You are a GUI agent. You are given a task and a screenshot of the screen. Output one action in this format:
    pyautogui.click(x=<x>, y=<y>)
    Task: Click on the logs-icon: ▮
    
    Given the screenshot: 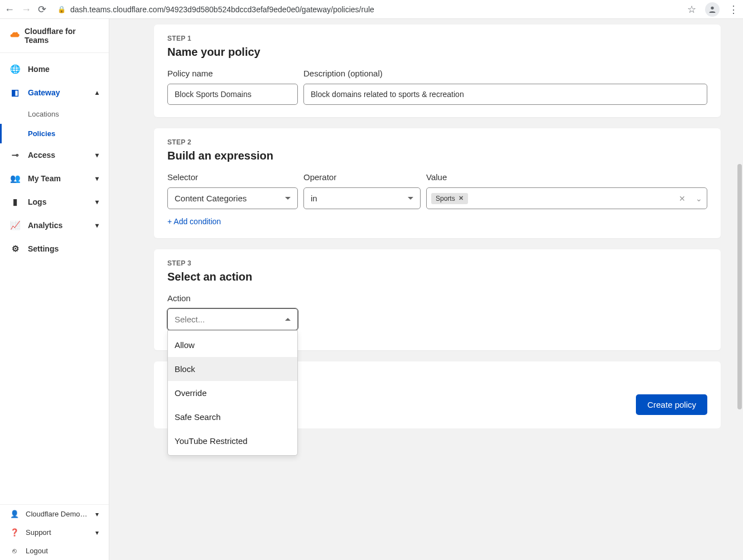 What is the action you would take?
    pyautogui.click(x=15, y=202)
    